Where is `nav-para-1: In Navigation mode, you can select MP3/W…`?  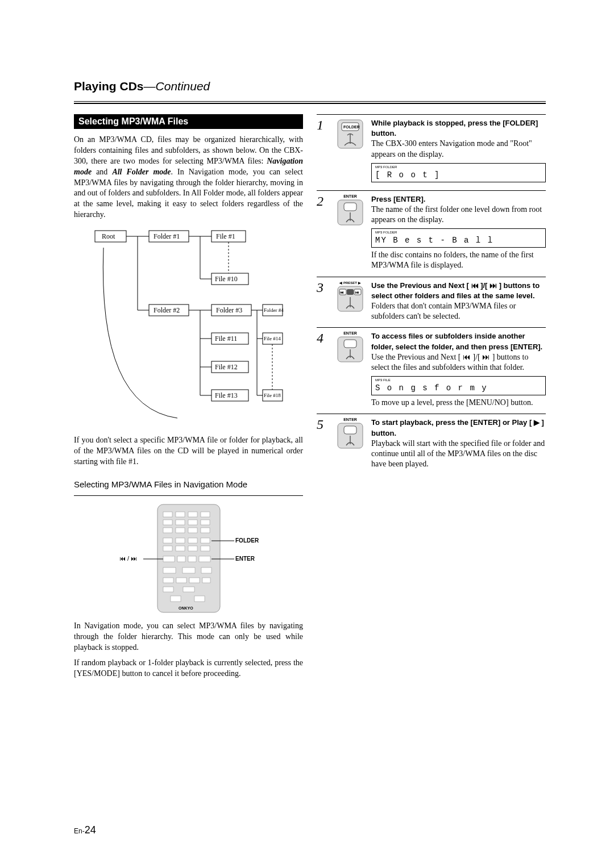 nav-para-1: In Navigation mode, you can select MP3/W… is located at coordinates (189, 637).